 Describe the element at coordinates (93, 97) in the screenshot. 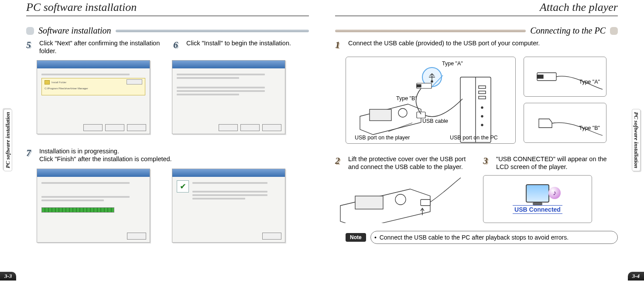

I see `installer-destination-screenshot: Install Folder C:\Program Files\iriver\i…` at that location.